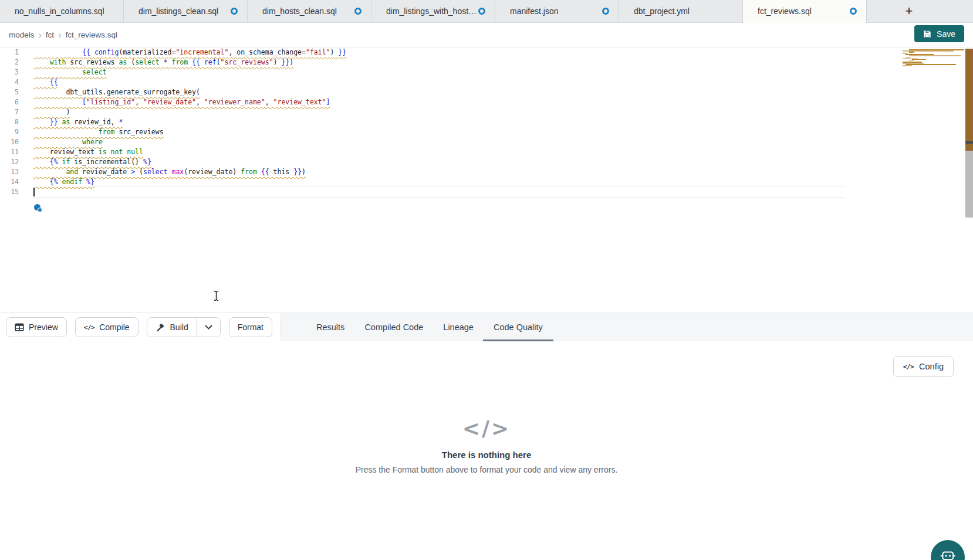  What do you see at coordinates (310, 11) in the screenshot?
I see `editor-tab: dim_hosts_clean.sql` at bounding box center [310, 11].